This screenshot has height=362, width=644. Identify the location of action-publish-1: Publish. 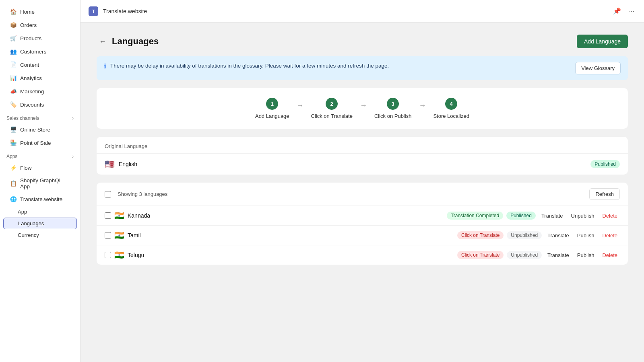
(586, 236).